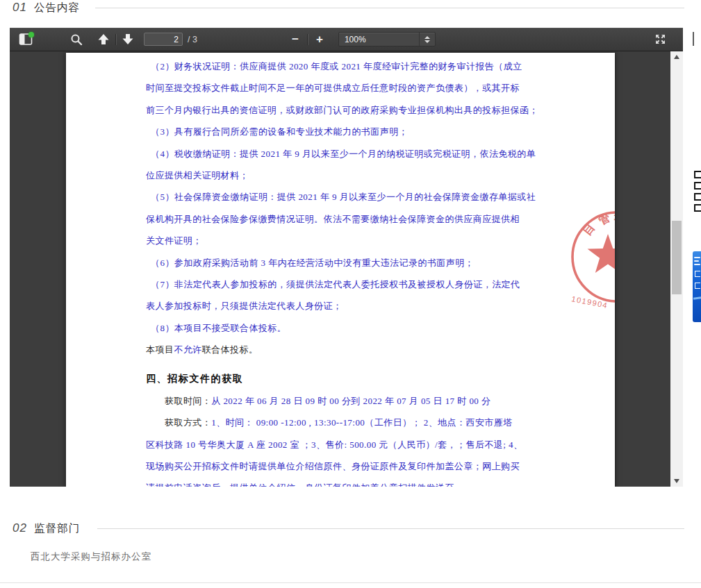  I want to click on doc-text-line: 现场购买公开招标文件时请提供单位介绍信原件、身份证原件及复印件加盖公章；网上购买, so click(343, 467).